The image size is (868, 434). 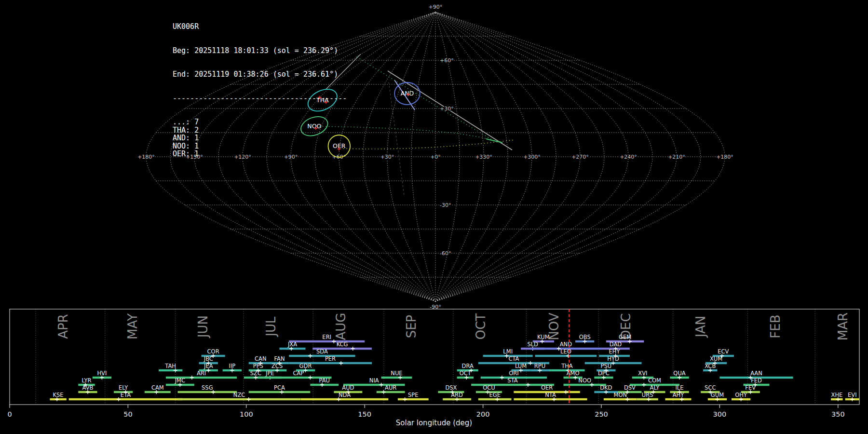 I want to click on shower-bar-leo, so click(x=566, y=356).